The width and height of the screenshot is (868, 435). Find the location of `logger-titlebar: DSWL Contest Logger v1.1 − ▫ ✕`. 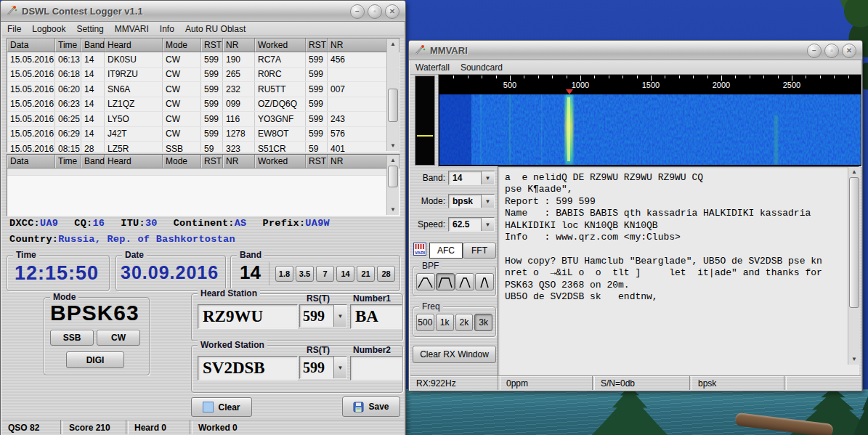

logger-titlebar: DSWL Contest Logger v1.1 − ▫ ✕ is located at coordinates (203, 12).